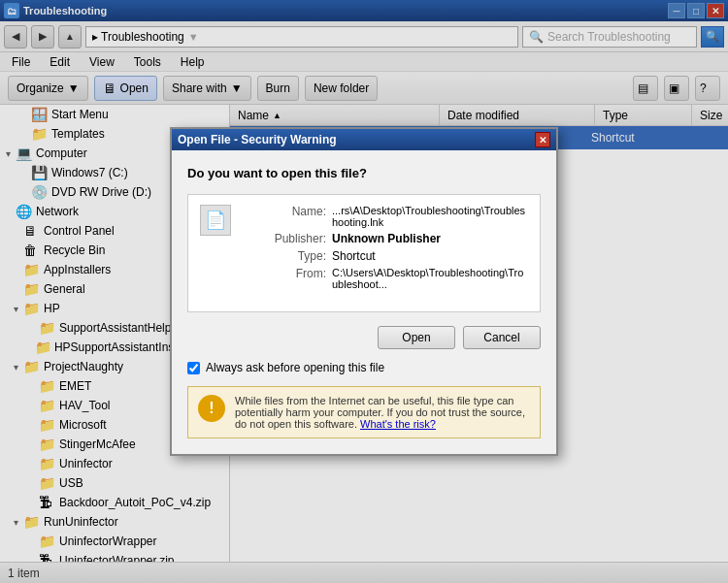 The width and height of the screenshot is (728, 583). I want to click on file-name-value: ...rs\A\Desktop\Troubleshooting\Troubles…, so click(430, 216).